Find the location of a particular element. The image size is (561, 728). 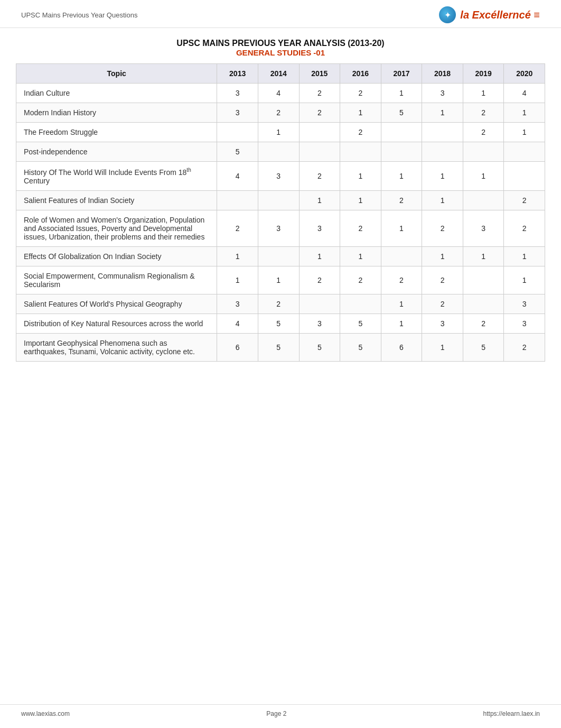

col-2019: 2019 is located at coordinates (483, 74).